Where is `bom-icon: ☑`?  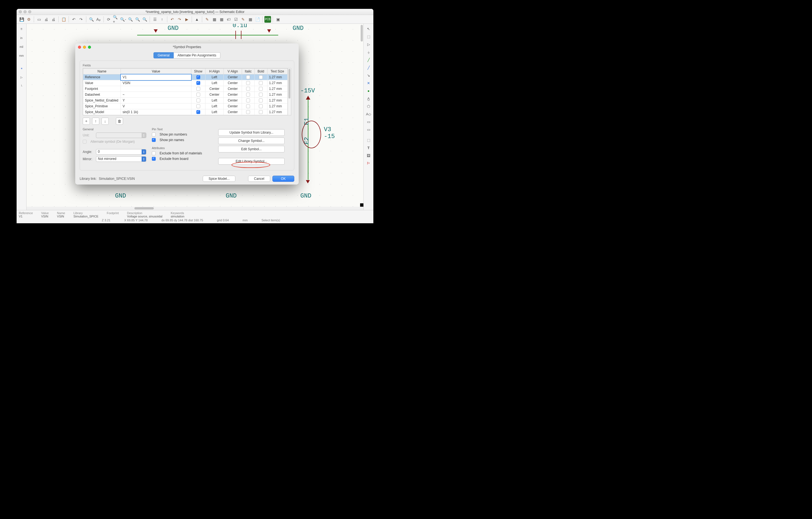 bom-icon: ☑ is located at coordinates (236, 20).